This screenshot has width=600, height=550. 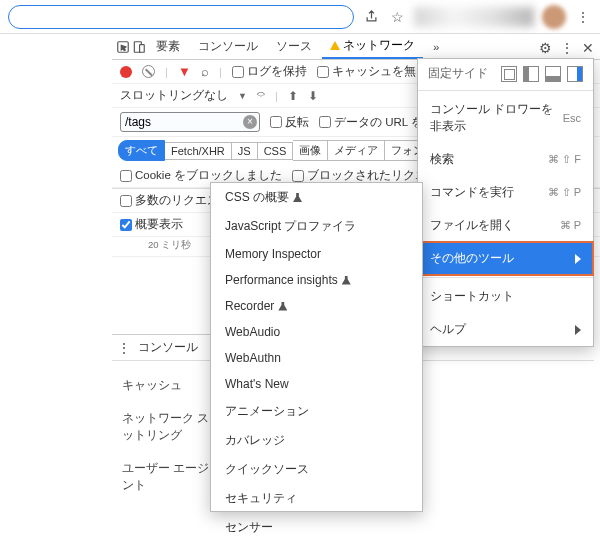 What do you see at coordinates (316, 358) in the screenshot?
I see `tool-webauthn: WebAuthn` at bounding box center [316, 358].